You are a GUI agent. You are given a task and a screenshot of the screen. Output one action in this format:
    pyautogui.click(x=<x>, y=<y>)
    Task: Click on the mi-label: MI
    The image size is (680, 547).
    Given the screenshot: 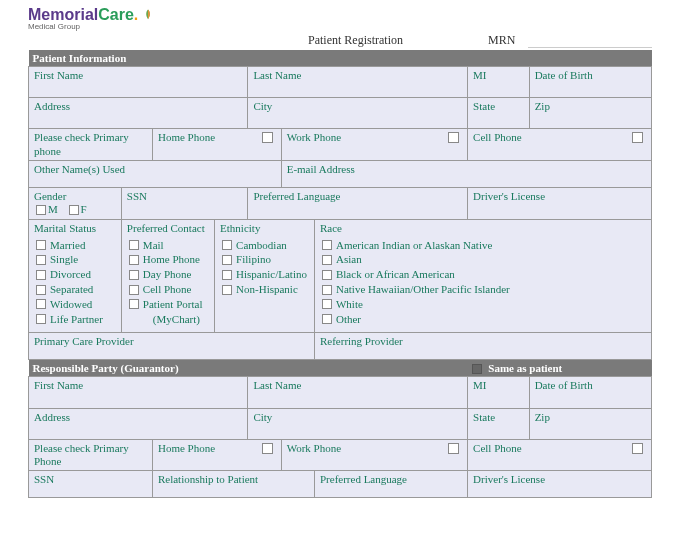 What is the action you would take?
    pyautogui.click(x=498, y=75)
    